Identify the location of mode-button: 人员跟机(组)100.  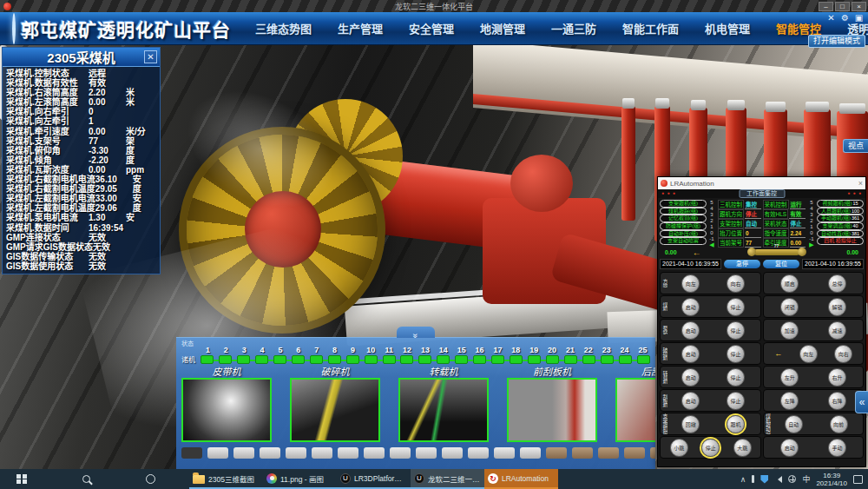
(840, 212).